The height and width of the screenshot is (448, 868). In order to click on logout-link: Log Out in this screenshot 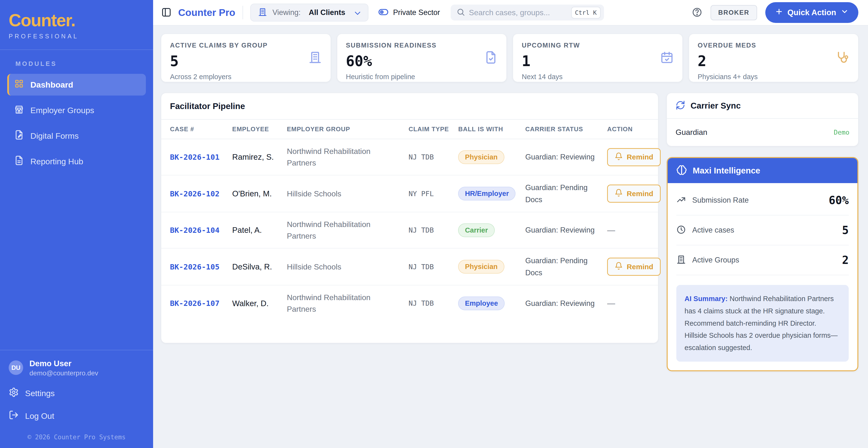, I will do `click(76, 416)`.